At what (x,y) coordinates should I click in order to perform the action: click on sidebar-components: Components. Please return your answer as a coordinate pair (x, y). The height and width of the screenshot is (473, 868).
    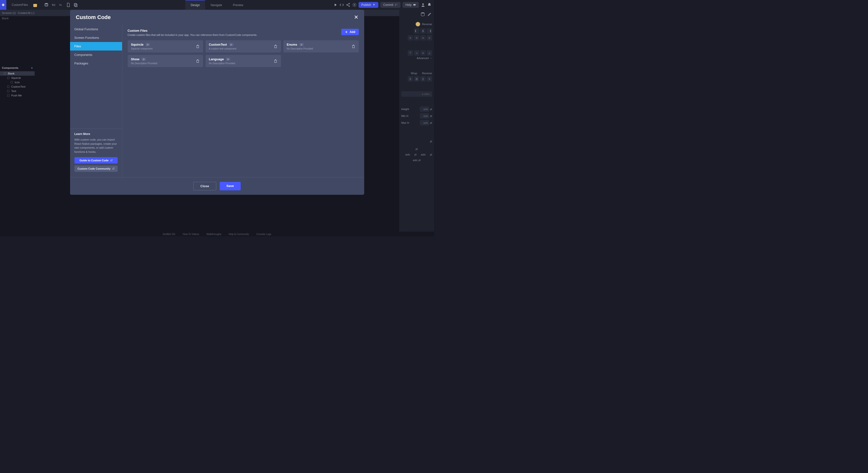
    Looking at the image, I should click on (96, 55).